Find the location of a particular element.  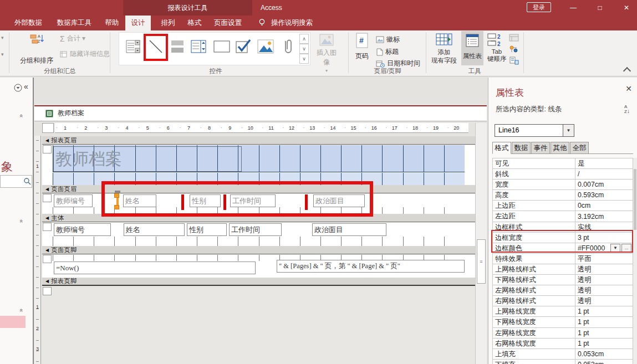

close-button: ✕ is located at coordinates (626, 8).